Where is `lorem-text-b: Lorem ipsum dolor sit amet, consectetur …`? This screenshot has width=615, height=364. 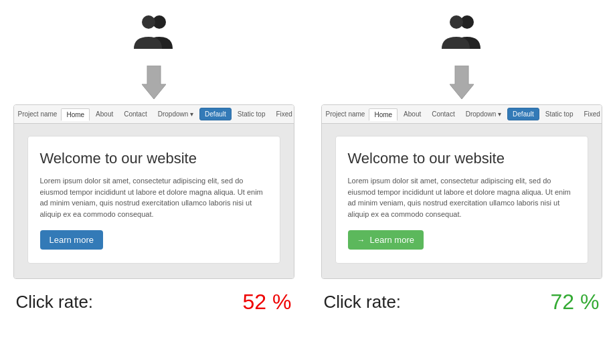
lorem-text-b: Lorem ipsum dolor sit amet, consectetur … is located at coordinates (462, 197).